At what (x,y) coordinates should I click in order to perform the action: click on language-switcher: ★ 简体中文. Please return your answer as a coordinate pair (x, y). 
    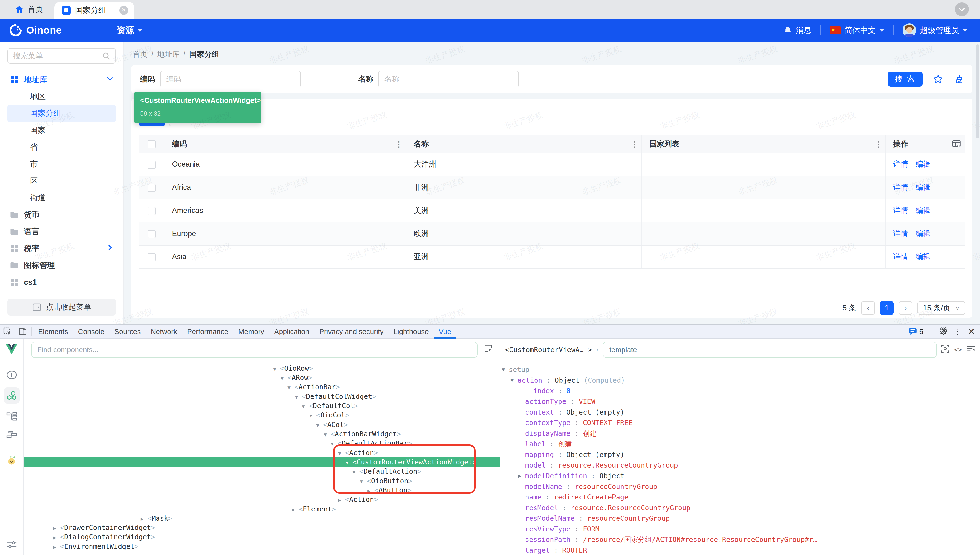
    Looking at the image, I should click on (857, 30).